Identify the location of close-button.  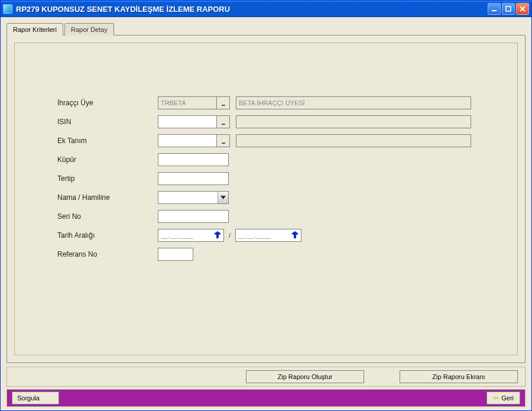
(523, 9).